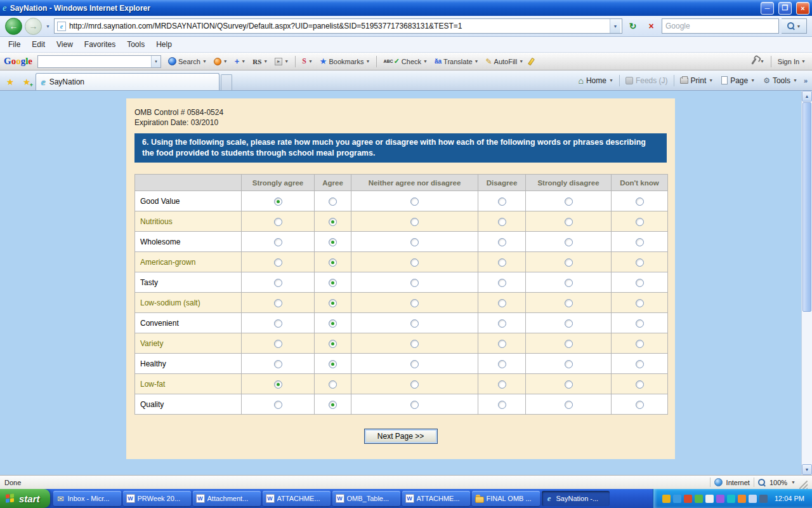  Describe the element at coordinates (345, 61) in the screenshot. I see `bookmarks-button: ★ Bookmarks ▼` at that location.